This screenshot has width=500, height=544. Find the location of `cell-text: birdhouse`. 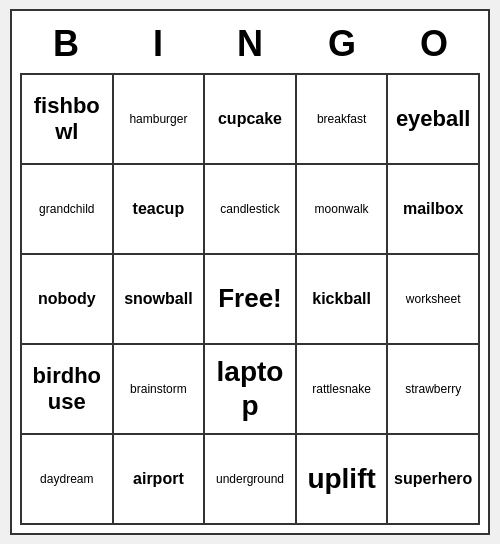

cell-text: birdhouse is located at coordinates (67, 390).